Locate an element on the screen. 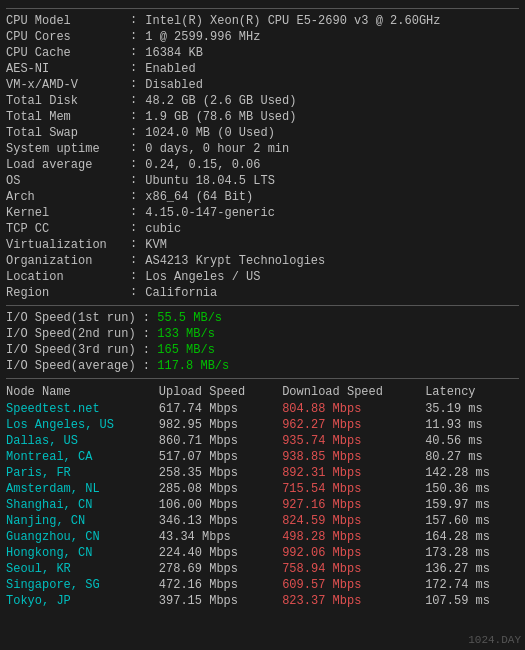 The image size is (525, 650). speed-latency: 40.56 ms is located at coordinates (472, 441).